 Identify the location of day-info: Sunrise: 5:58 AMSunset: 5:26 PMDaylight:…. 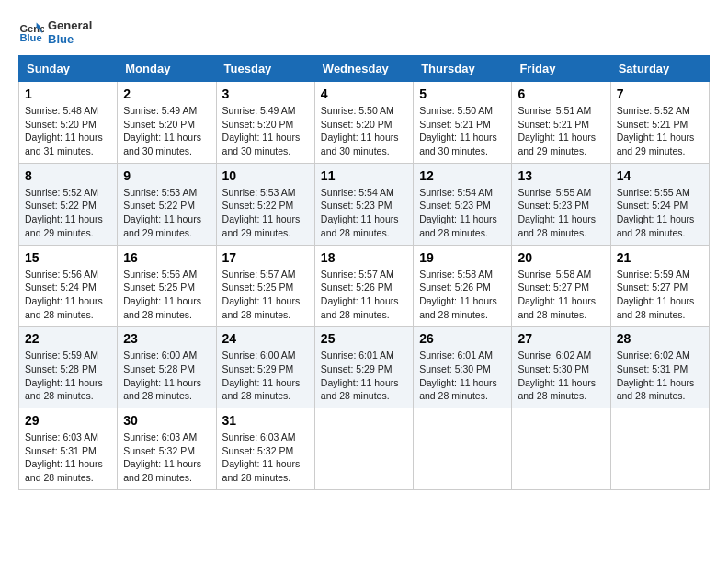
(462, 294).